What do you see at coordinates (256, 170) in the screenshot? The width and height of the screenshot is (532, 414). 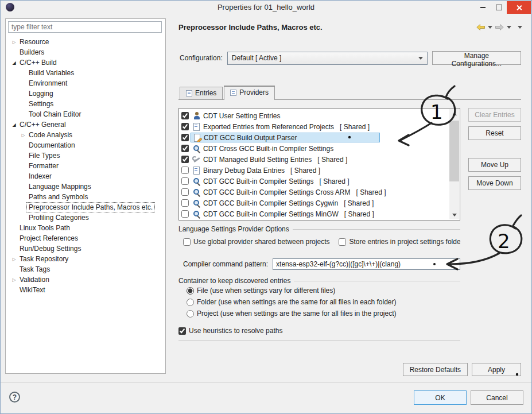 I see `provider-entry: Binary Debug Data Entries[ Shared ]` at bounding box center [256, 170].